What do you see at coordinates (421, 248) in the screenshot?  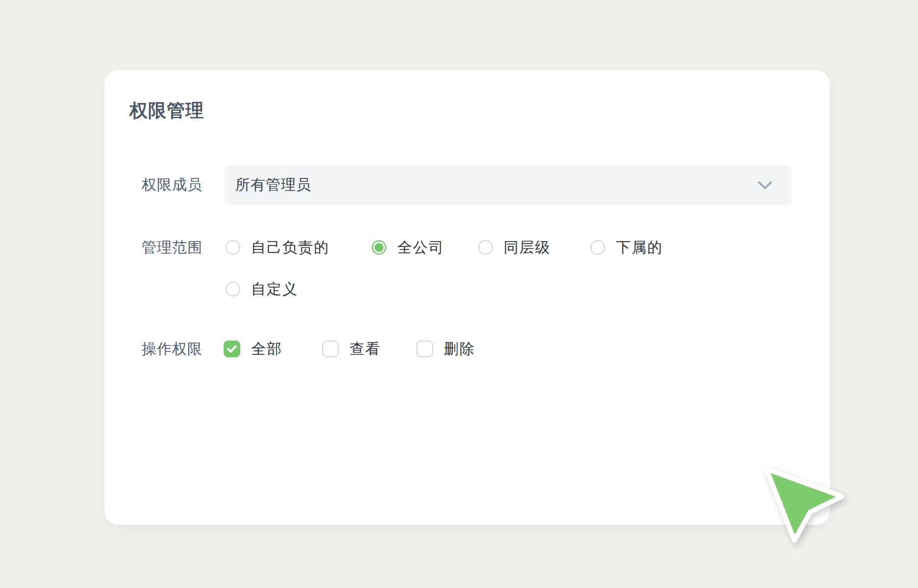 I see `scope-option-label: 全公司` at bounding box center [421, 248].